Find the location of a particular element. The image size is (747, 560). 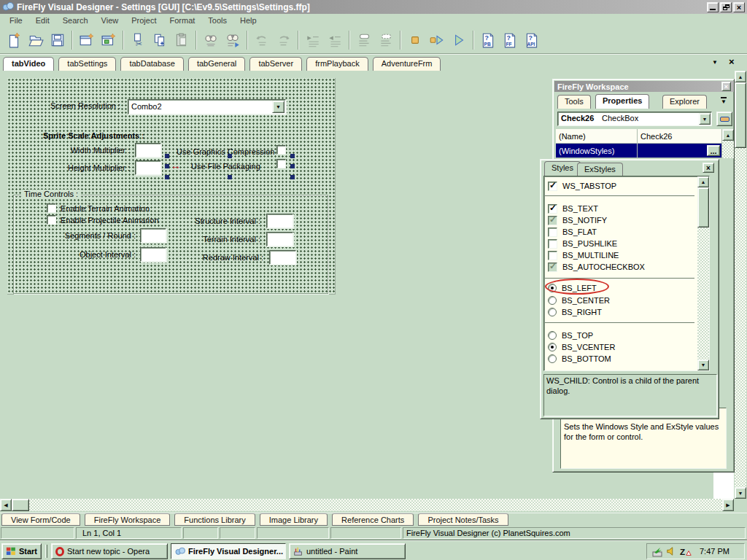

style-item: BS_MULTILINE is located at coordinates (584, 255).